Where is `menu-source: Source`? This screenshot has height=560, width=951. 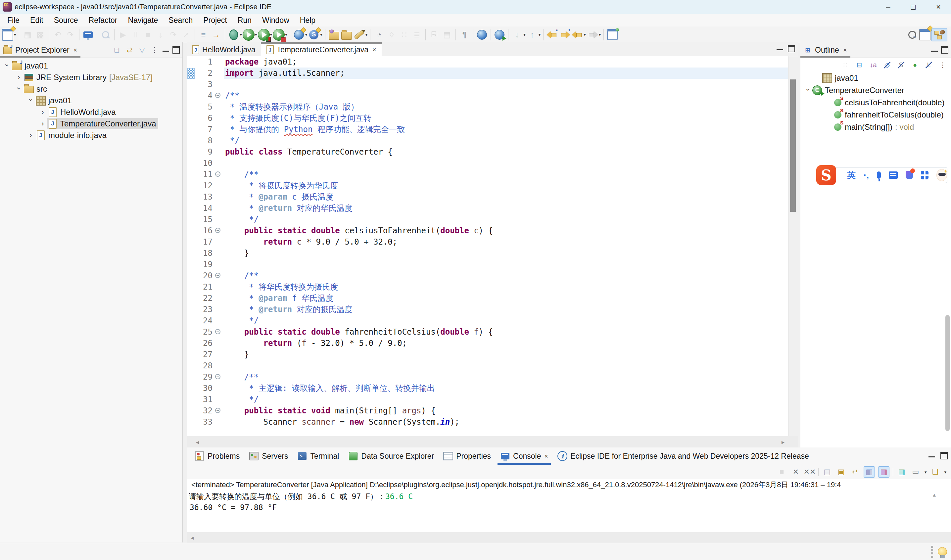
menu-source: Source is located at coordinates (66, 20).